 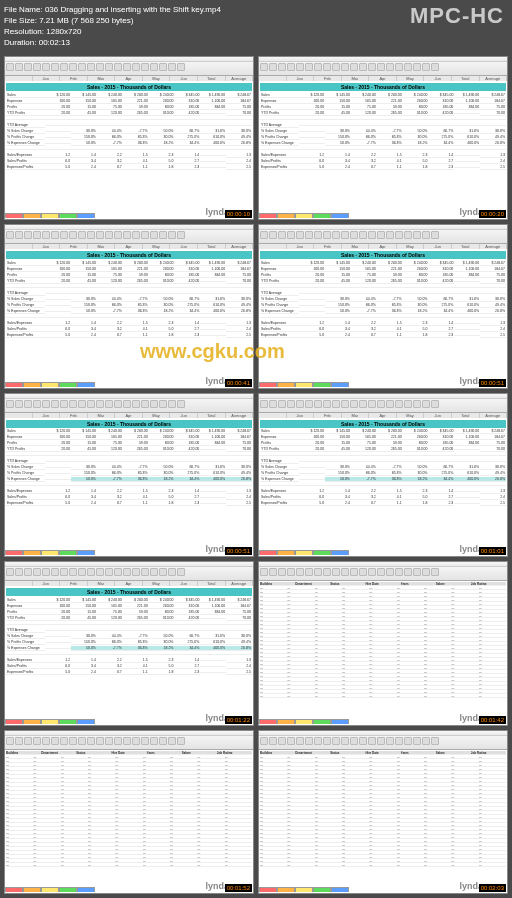 I want to click on video-thumbnail: BuildingDepartmentStatusHire DateYearsSa…, so click(x=383, y=643).